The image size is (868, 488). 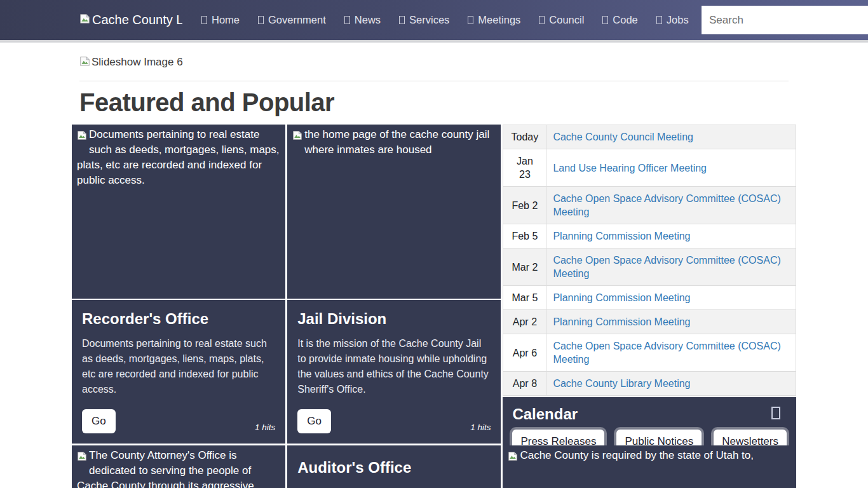 What do you see at coordinates (649, 298) in the screenshot?
I see `event-row: Mar 5 Planning Commission Meeting` at bounding box center [649, 298].